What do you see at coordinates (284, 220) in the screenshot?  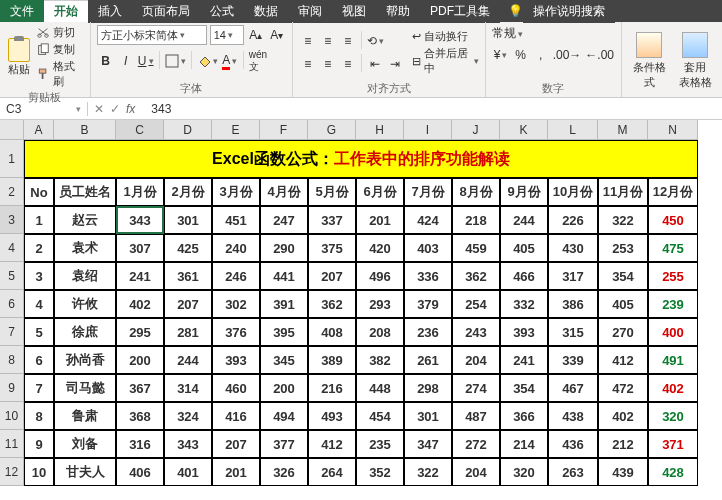 I see `table-cell: 247` at bounding box center [284, 220].